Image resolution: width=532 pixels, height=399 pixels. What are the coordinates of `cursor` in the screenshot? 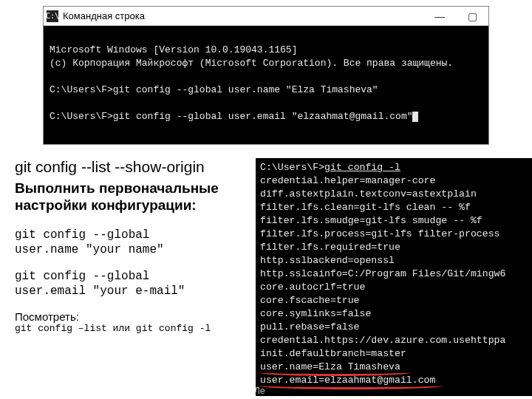 It's located at (415, 117).